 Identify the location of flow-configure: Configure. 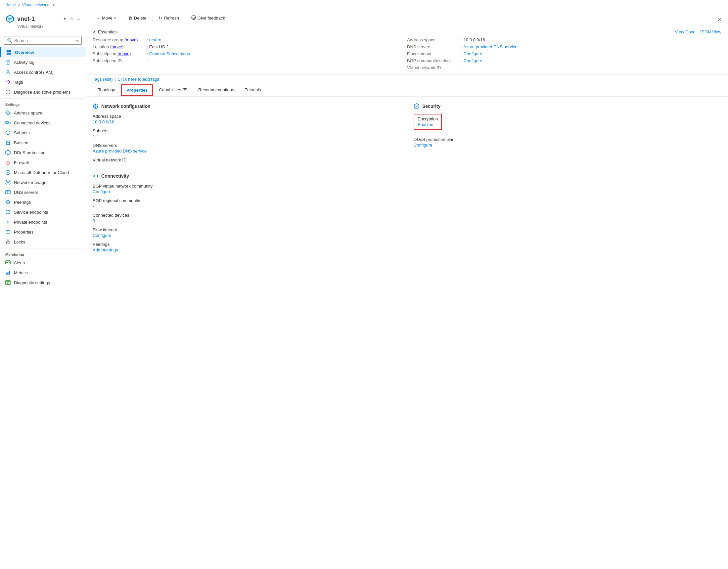
(473, 54).